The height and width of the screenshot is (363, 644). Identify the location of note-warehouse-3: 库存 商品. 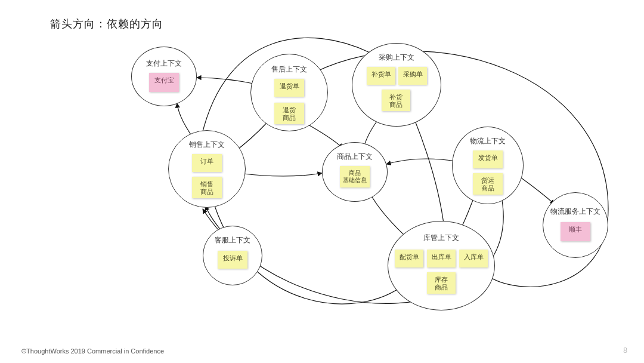
(441, 283).